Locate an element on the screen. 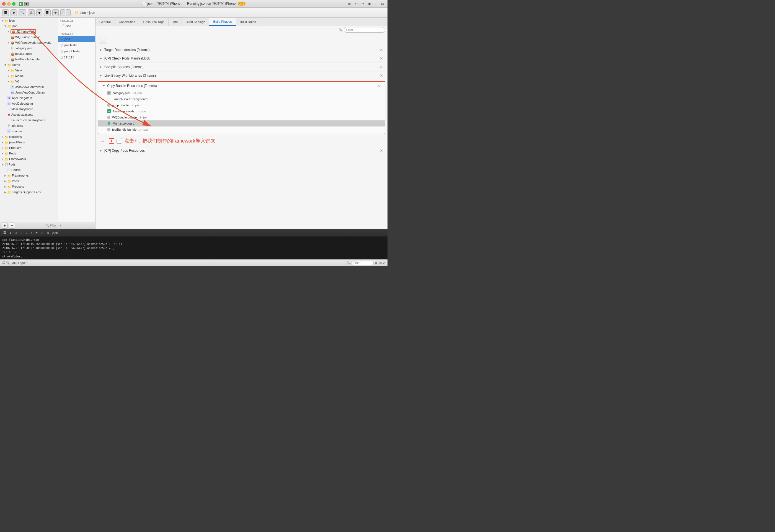 The width and height of the screenshot is (775, 532). panel-icon2: ◫ is located at coordinates (376, 4).